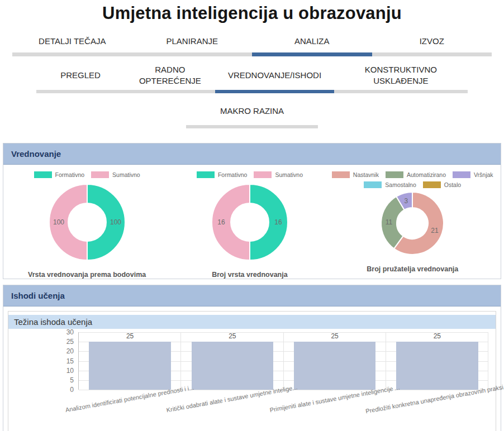  What do you see at coordinates (73, 42) in the screenshot?
I see `main-tab-label: DETALJI TEČAJA` at bounding box center [73, 42].